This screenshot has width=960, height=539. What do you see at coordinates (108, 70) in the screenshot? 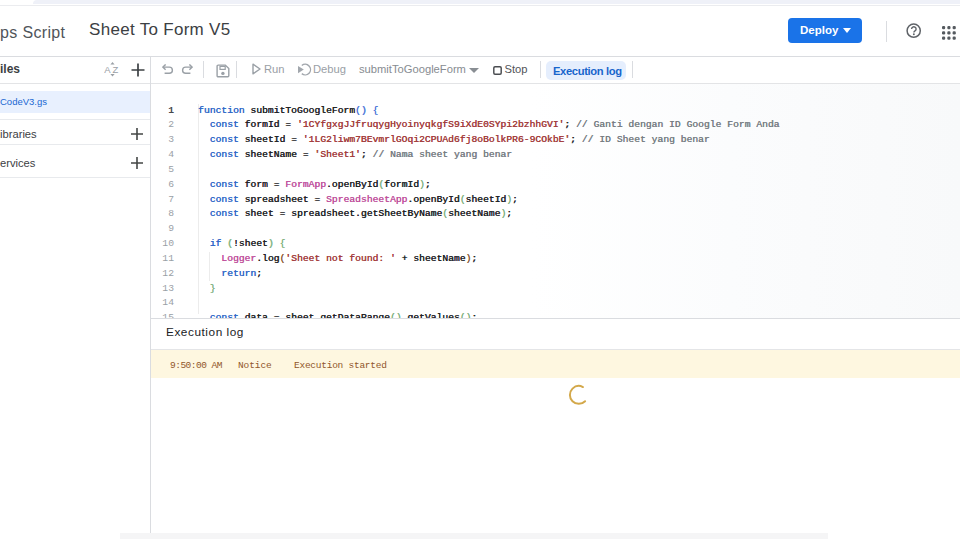
I see `svg-text: A` at bounding box center [108, 70].